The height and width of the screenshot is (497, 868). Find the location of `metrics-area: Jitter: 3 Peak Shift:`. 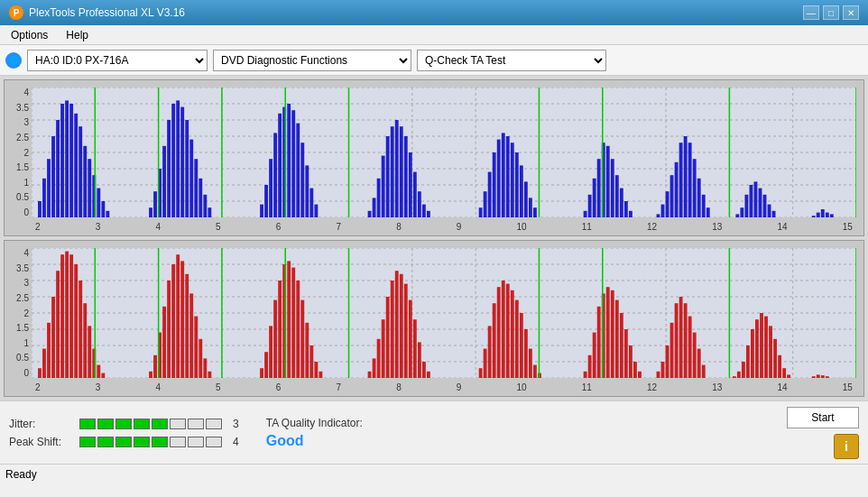

metrics-area: Jitter: 3 Peak Shift: is located at coordinates (434, 432).